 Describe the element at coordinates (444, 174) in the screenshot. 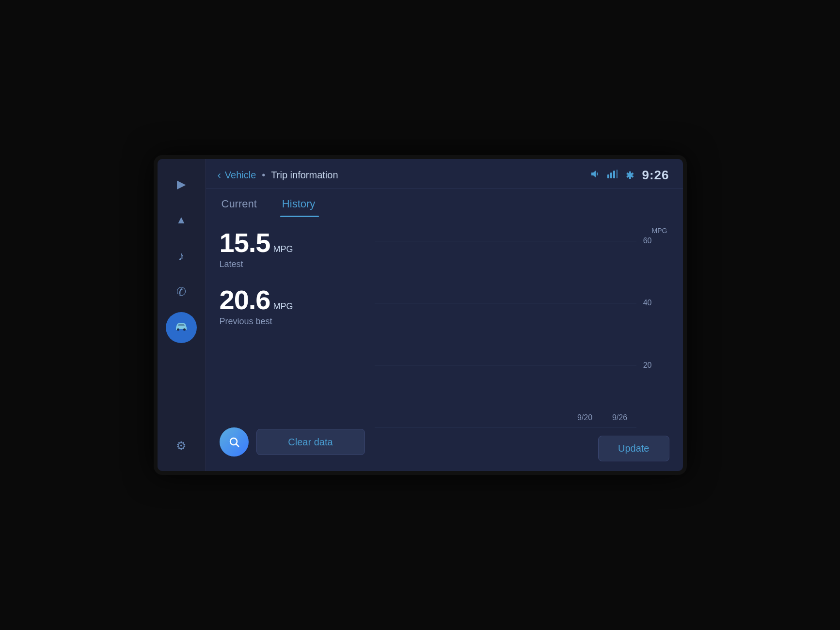

I see `header: ‹ Vehicle • Trip information` at that location.